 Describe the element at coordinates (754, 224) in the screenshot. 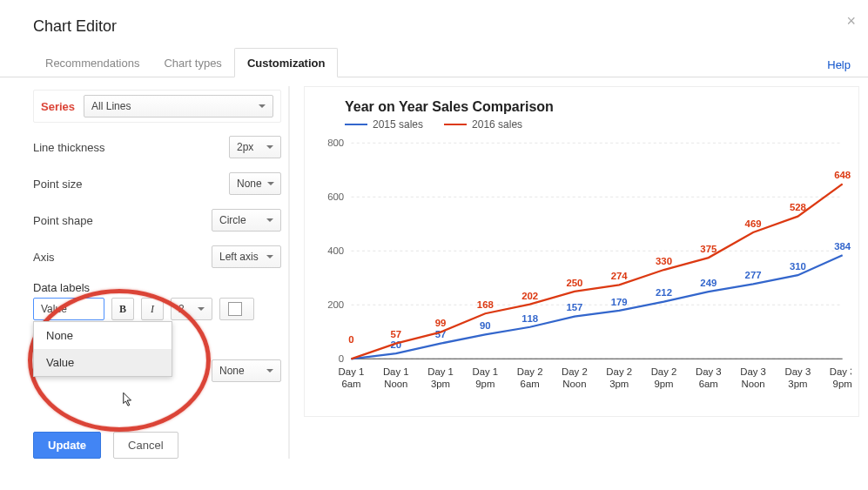

I see `svg-text: 469` at that location.